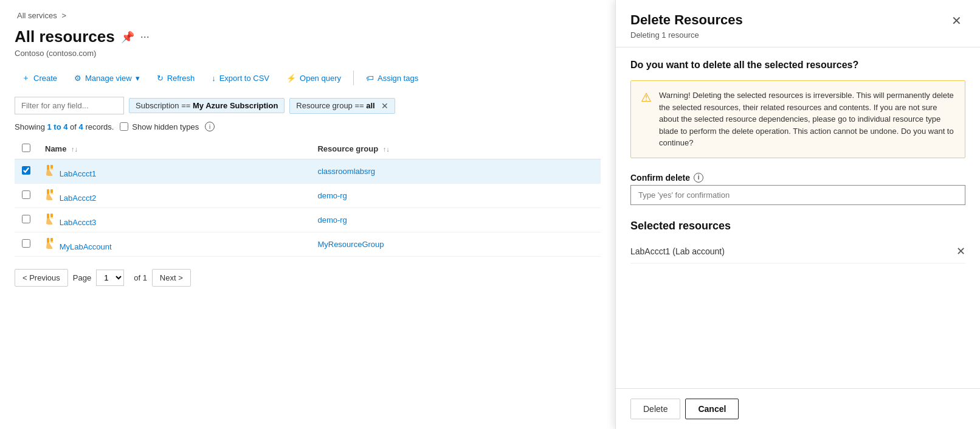 This screenshot has height=429, width=980. Describe the element at coordinates (308, 16) in the screenshot. I see `breadcrumb: All services >` at that location.